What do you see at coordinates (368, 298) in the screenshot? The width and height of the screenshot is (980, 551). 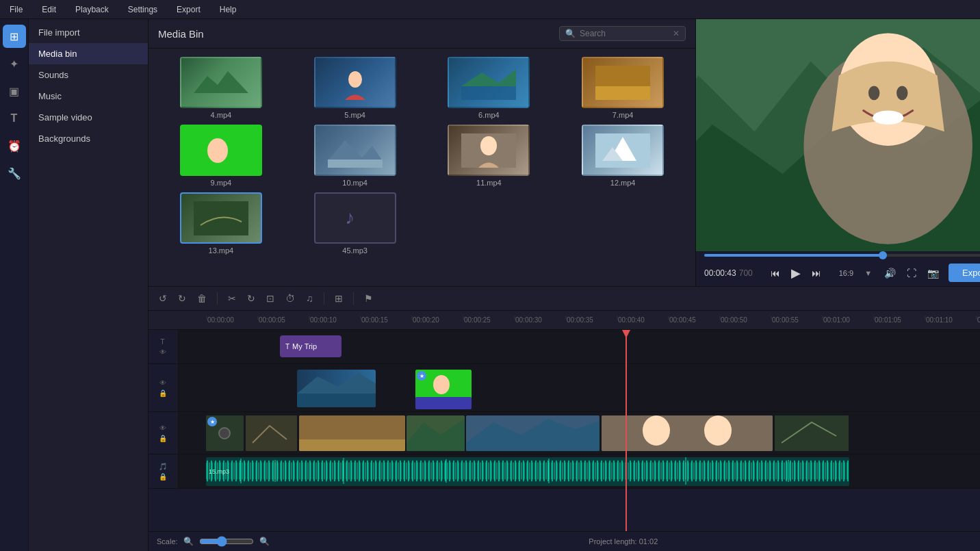 I see `flag-button: ⚑` at bounding box center [368, 298].